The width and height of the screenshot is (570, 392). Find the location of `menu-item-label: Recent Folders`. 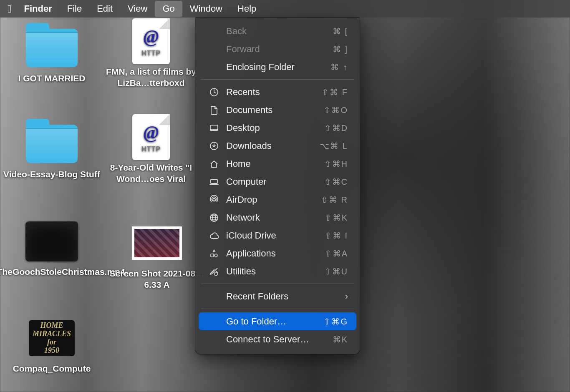

menu-item-label: Recent Folders is located at coordinates (285, 297).